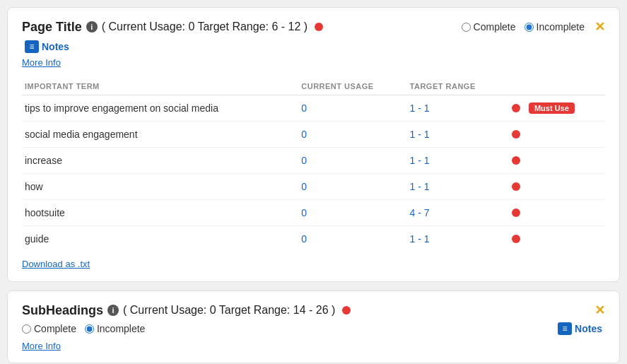 The height and width of the screenshot is (364, 627). I want to click on term-cell: increase, so click(160, 161).